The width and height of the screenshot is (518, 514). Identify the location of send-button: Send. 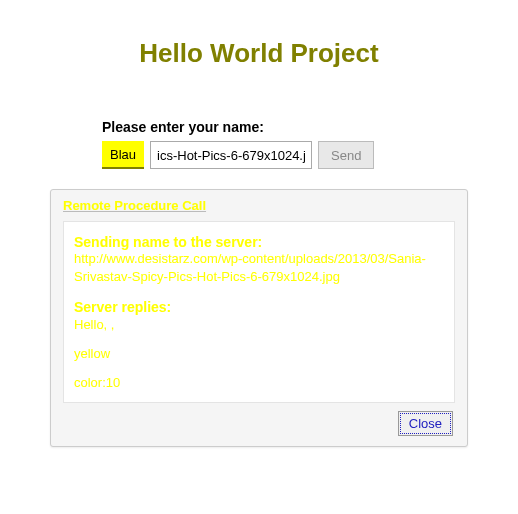
(346, 155).